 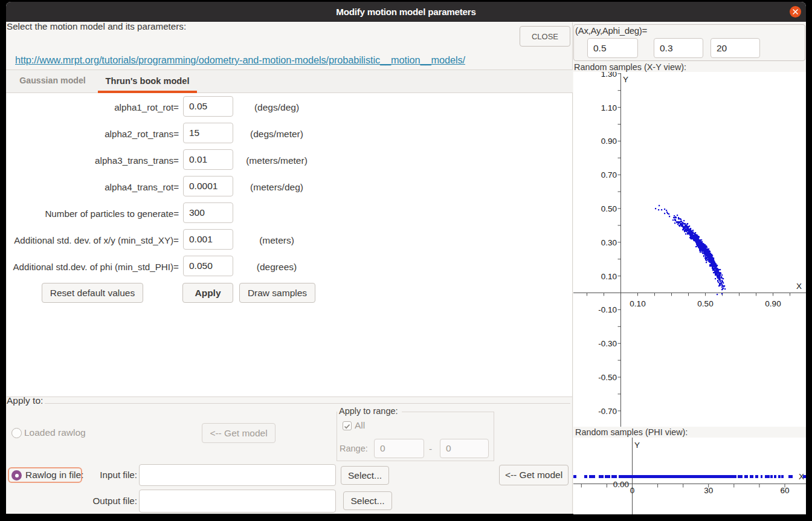 I want to click on svg-text: 30, so click(x=708, y=491).